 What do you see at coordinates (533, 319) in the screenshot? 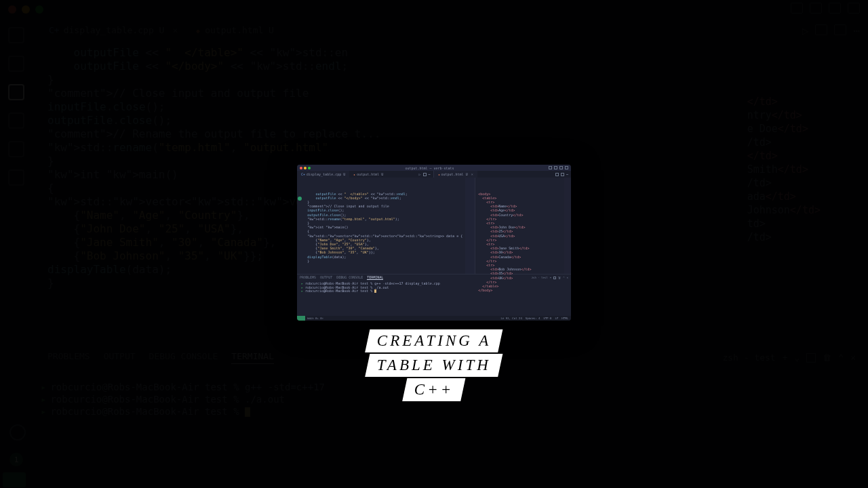
I see `cw-status-spaces: Spaces: 4` at bounding box center [533, 319].